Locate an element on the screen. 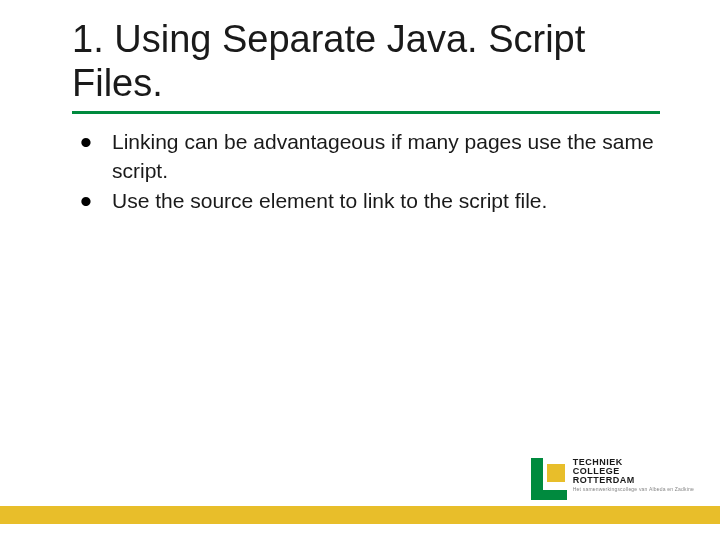  list-item: Use the source element to link to the sc… is located at coordinates (370, 201).